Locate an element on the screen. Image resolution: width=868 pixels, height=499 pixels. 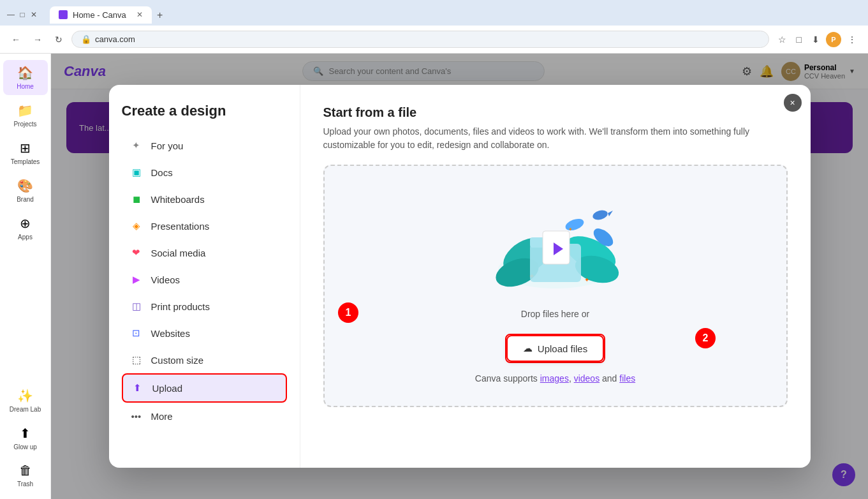
menu-item-videos: ▶ Videos is located at coordinates (204, 279).